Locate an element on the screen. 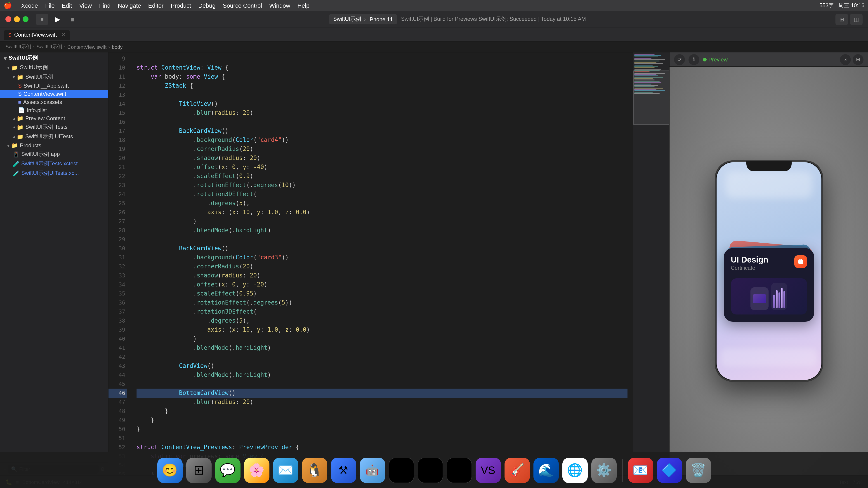 This screenshot has height=488, width=868. dock-pycharm: PC is located at coordinates (430, 470).